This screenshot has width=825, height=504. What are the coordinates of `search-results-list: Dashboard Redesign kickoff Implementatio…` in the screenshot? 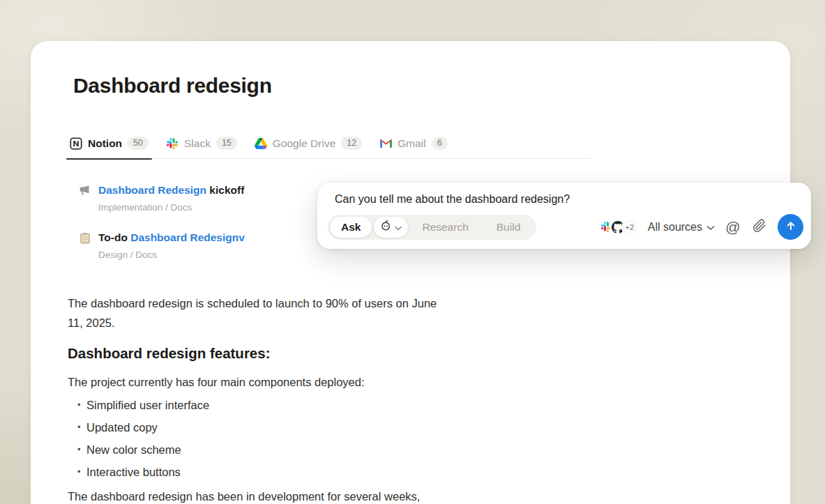 It's located at (204, 231).